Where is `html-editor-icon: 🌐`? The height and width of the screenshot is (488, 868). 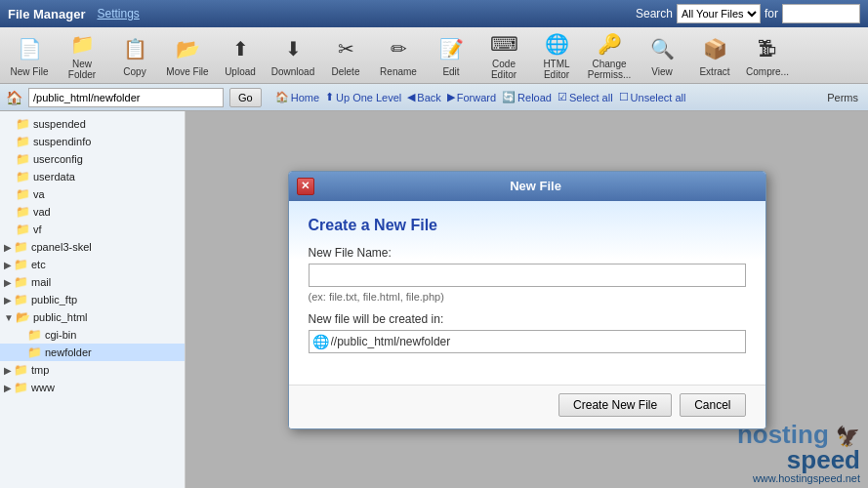 html-editor-icon: 🌐 is located at coordinates (557, 44).